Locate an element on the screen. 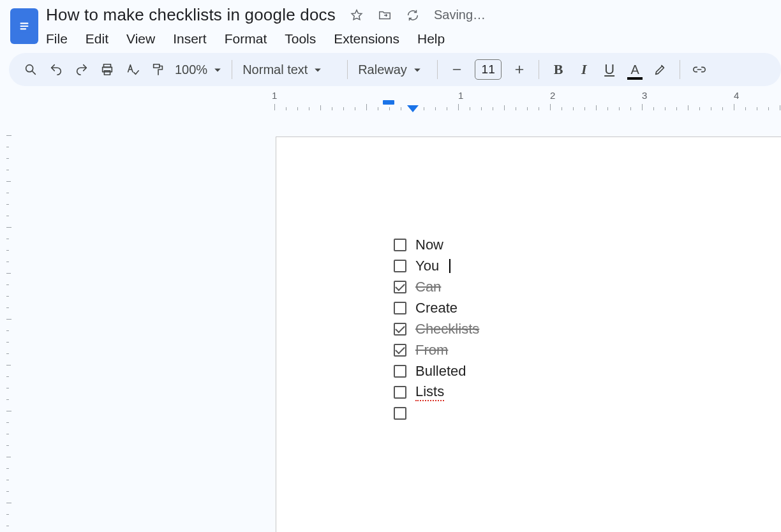  menu-edit: Edit is located at coordinates (97, 39).